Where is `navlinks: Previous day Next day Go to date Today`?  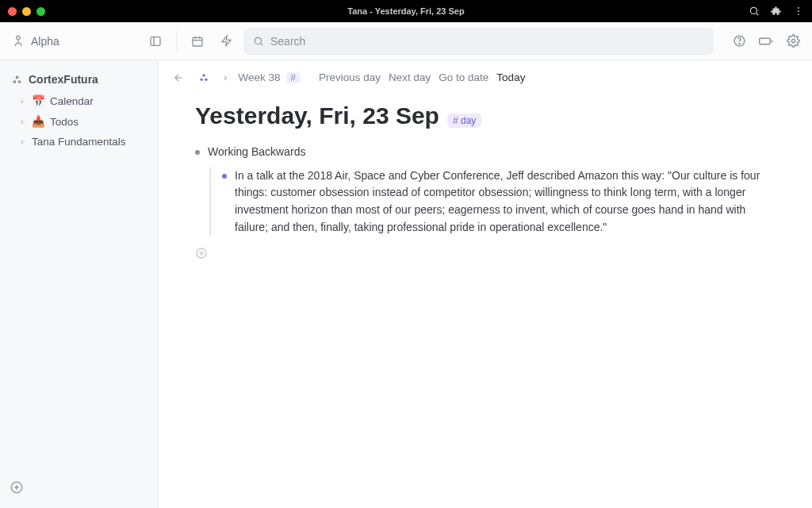 navlinks: Previous day Next day Go to date Today is located at coordinates (422, 78).